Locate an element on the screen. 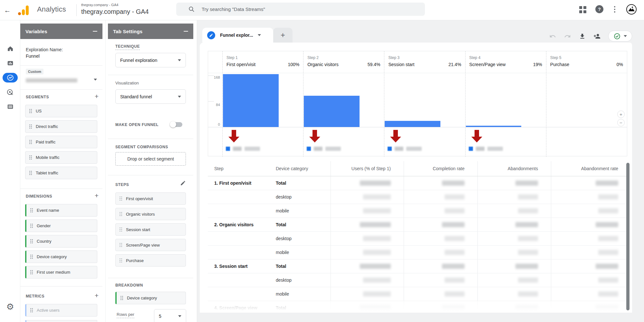 This screenshot has height=322, width=644. date-range-badge: Custom is located at coordinates (35, 72).